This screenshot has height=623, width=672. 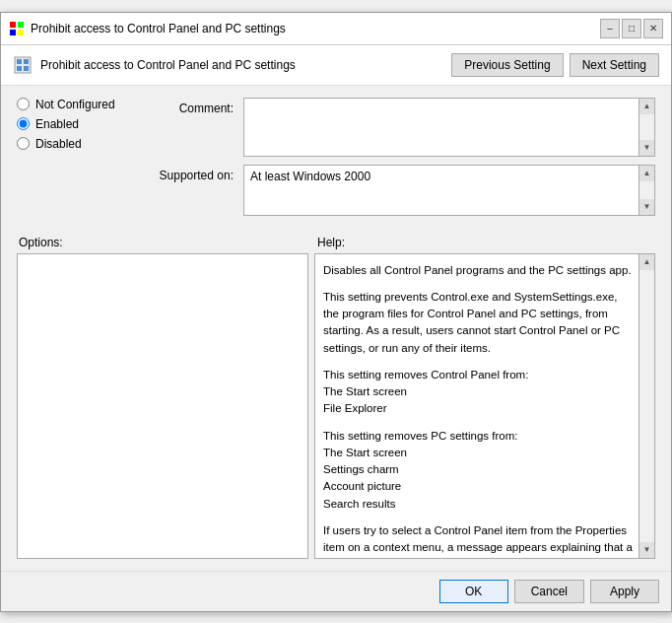 What do you see at coordinates (479, 270) in the screenshot?
I see `help-para-1: Disables all Control Panel programs and …` at bounding box center [479, 270].